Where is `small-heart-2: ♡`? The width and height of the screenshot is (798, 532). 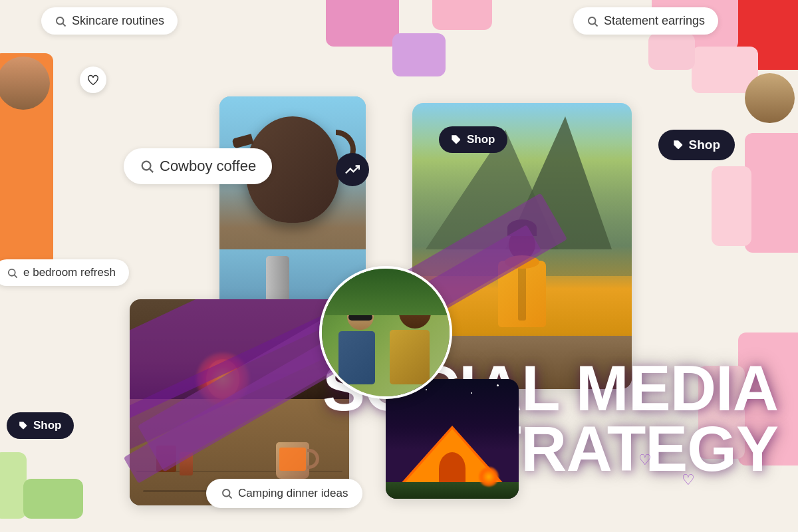 small-heart-2: ♡ is located at coordinates (688, 480).